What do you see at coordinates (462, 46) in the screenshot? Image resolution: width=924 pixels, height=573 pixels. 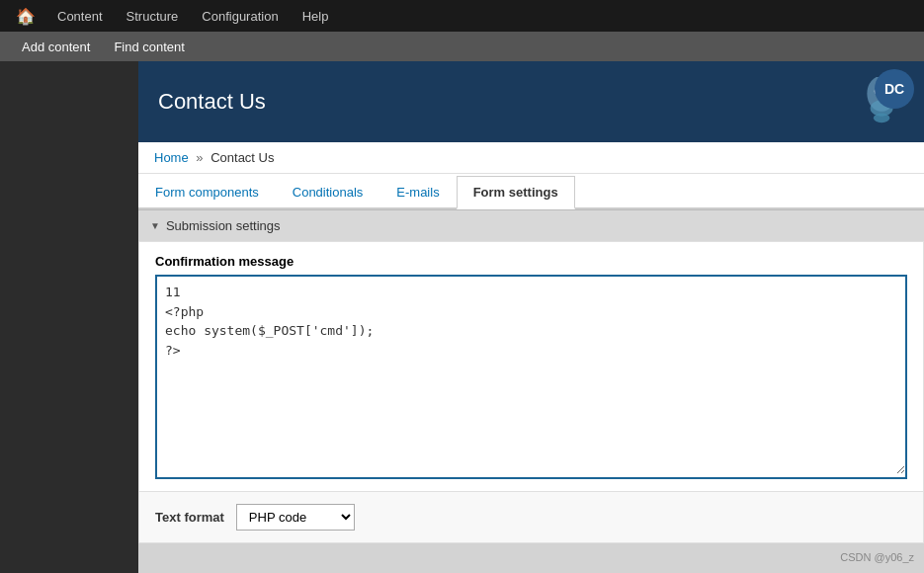 I see `secondary-nav: Add content Find content` at bounding box center [462, 46].